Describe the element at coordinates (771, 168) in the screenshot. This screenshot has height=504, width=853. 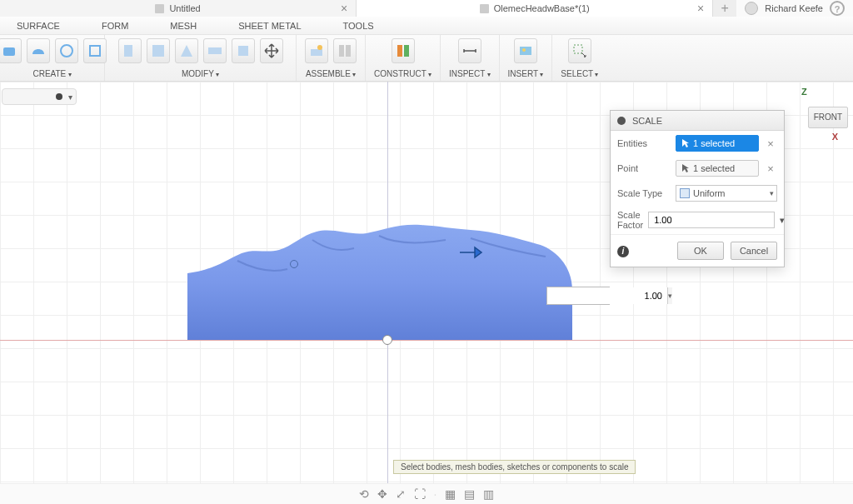
I see `point-clear-icon: ×` at that location.